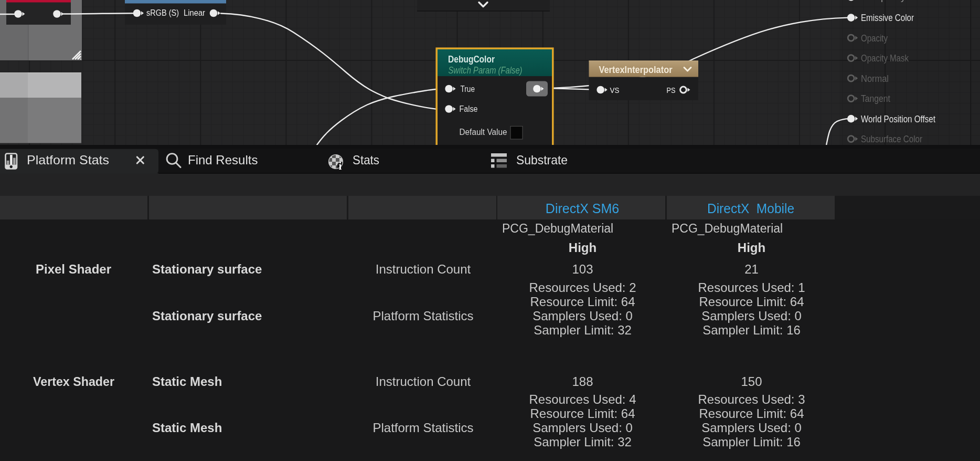  I want to click on svg-text: sRGB (S), so click(163, 13).